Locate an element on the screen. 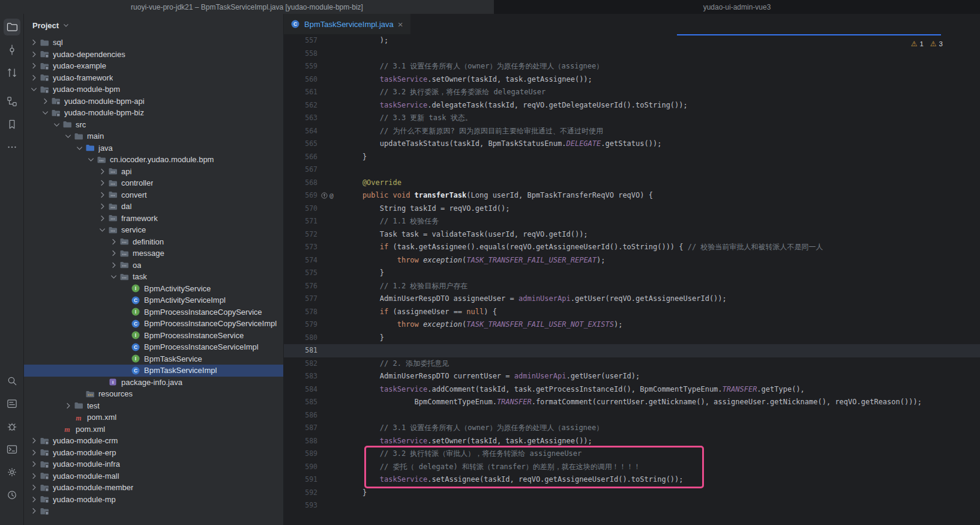 The height and width of the screenshot is (525, 980). code-line: 560 taskService.setOwner(taskId, task.ge… is located at coordinates (632, 80).